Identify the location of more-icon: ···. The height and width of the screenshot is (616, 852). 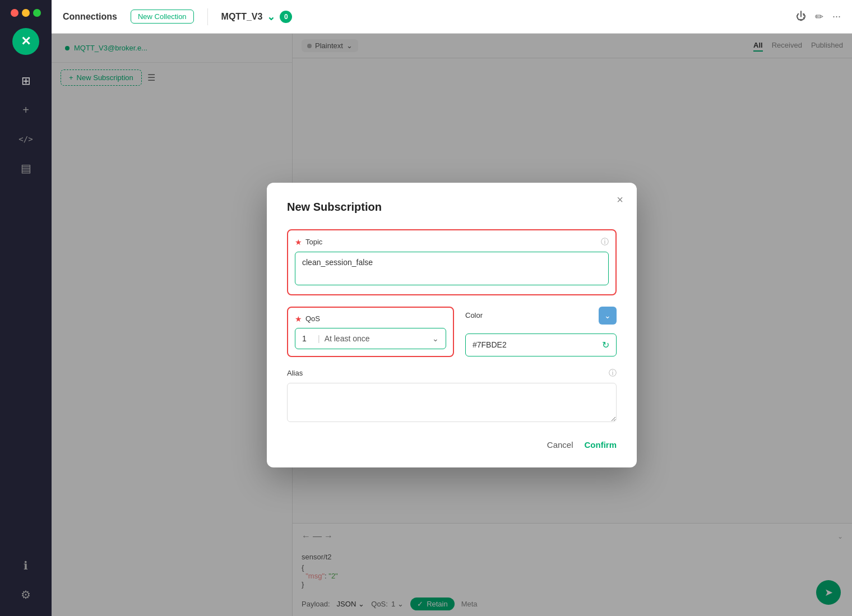
(836, 17).